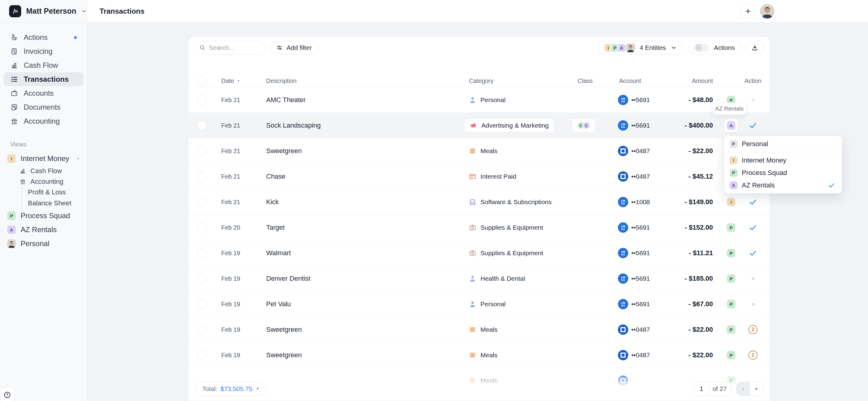 The width and height of the screenshot is (868, 401). Describe the element at coordinates (202, 81) in the screenshot. I see `select-all-checkbox` at that location.